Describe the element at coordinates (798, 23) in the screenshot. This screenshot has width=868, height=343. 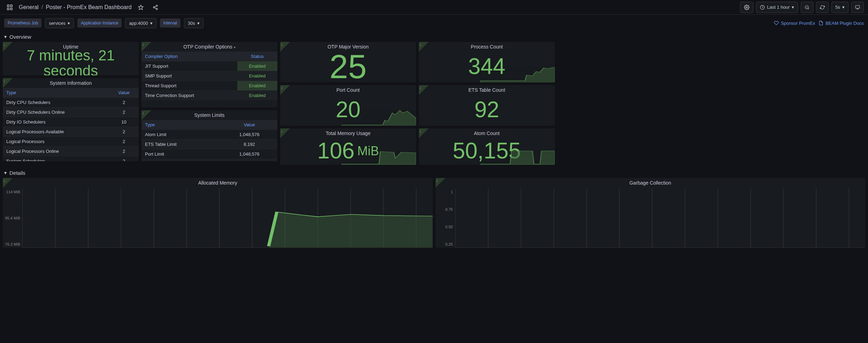
I see `sponsor-label: Sponsor PromEx` at that location.